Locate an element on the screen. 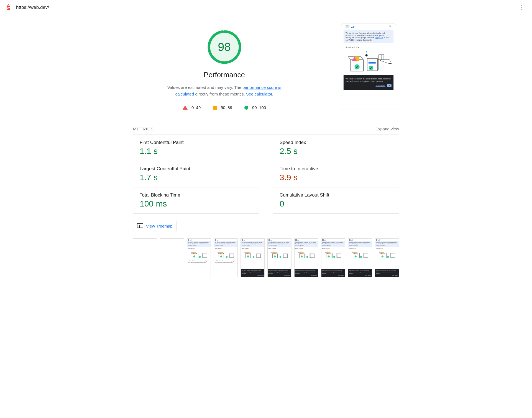 Image resolution: width=532 pixels, height=418 pixels. page-url: https://web.dev/ is located at coordinates (33, 7).